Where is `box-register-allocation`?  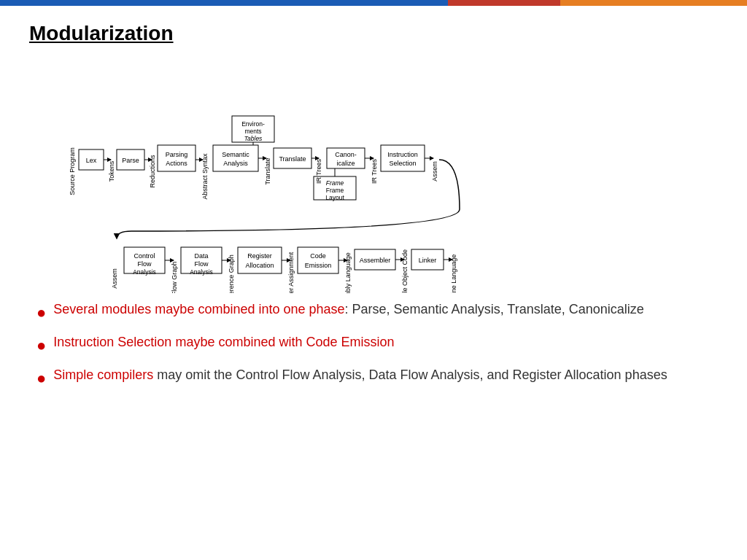 box-register-allocation is located at coordinates (260, 260).